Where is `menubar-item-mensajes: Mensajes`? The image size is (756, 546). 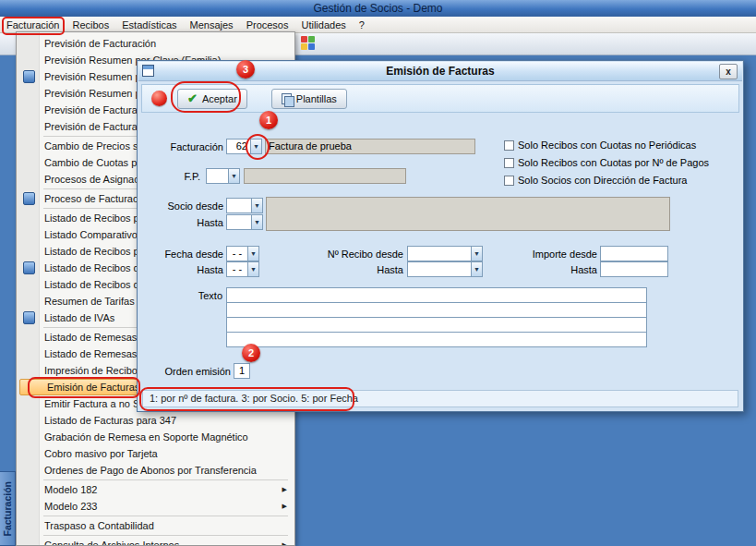 menubar-item-mensajes: Mensajes is located at coordinates (212, 24).